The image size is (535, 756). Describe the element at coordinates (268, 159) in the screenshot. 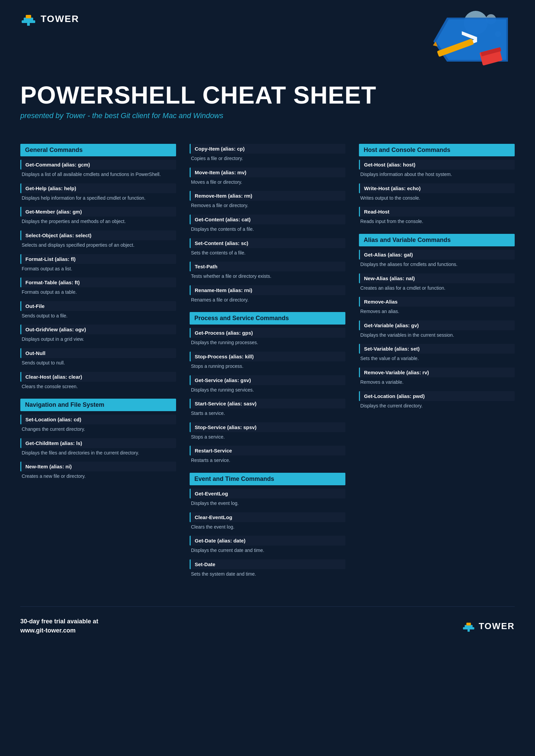

I see `command-desc: Copies a file or directory.` at that location.